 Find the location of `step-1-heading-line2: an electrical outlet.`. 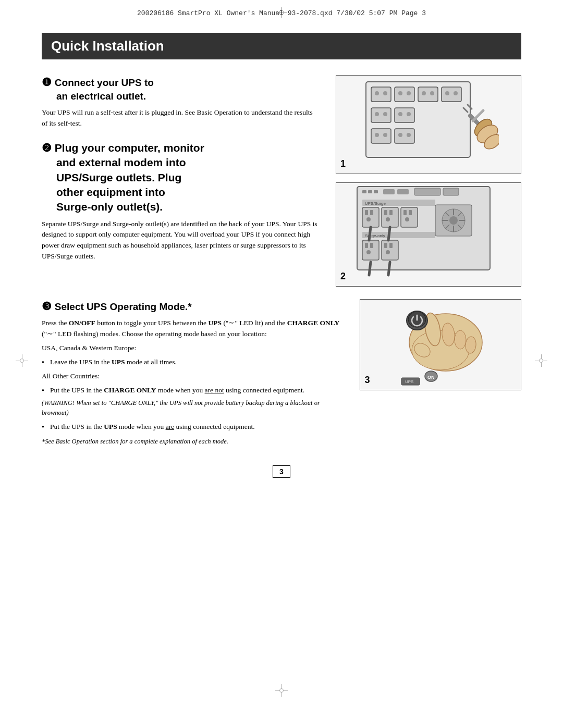

step-1-heading-line2: an electrical outlet. is located at coordinates (94, 96).